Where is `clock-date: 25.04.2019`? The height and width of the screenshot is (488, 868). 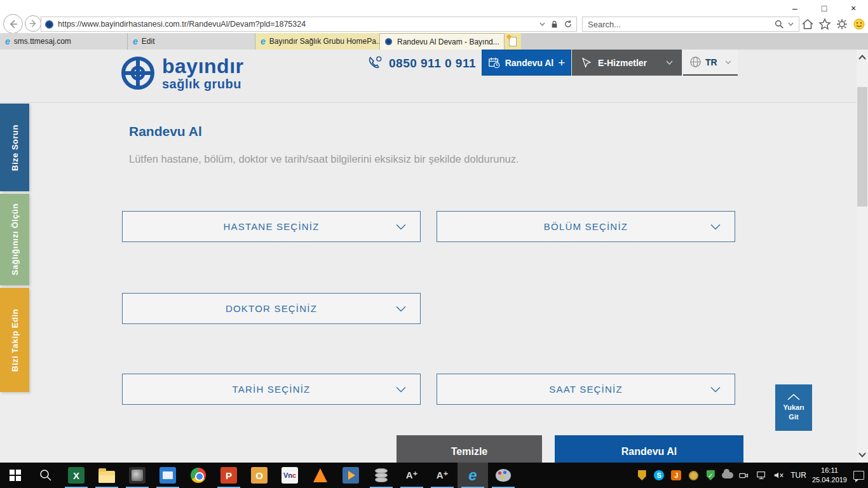 clock-date: 25.04.2019 is located at coordinates (830, 480).